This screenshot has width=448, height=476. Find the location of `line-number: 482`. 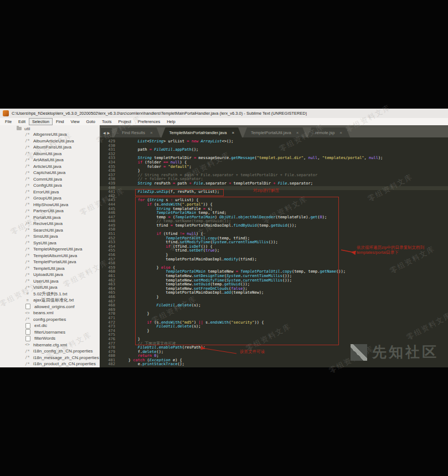

line-number: 482 is located at coordinates (110, 365).